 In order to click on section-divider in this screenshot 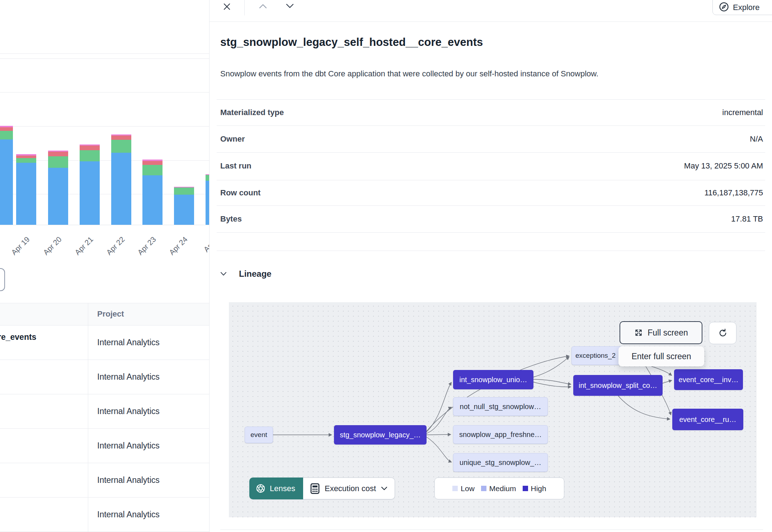, I will do `click(491, 530)`.